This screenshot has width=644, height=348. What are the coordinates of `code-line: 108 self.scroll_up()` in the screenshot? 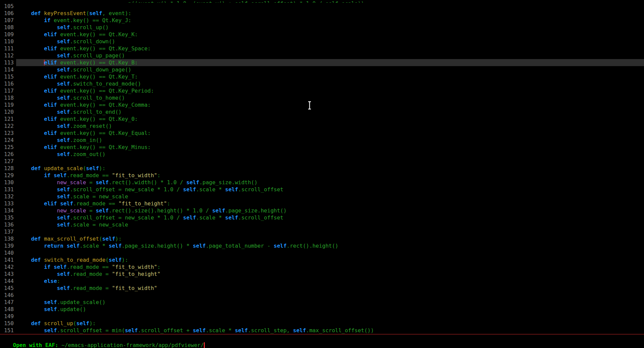 It's located at (322, 28).